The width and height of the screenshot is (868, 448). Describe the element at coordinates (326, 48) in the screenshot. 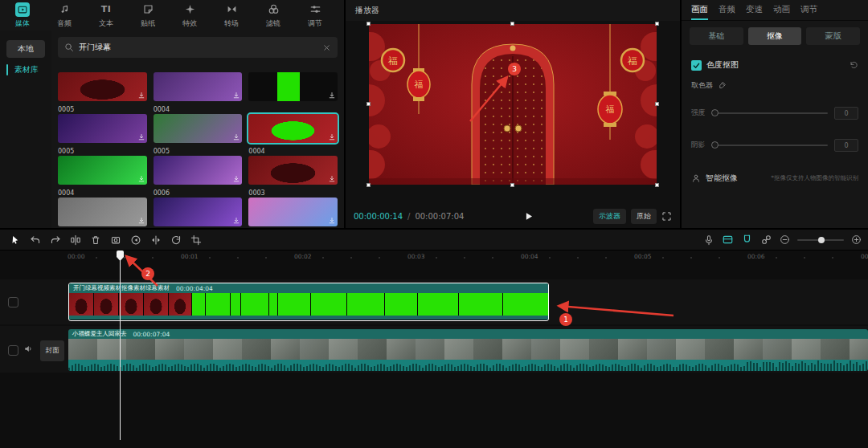

I see `clear-search-icon` at that location.